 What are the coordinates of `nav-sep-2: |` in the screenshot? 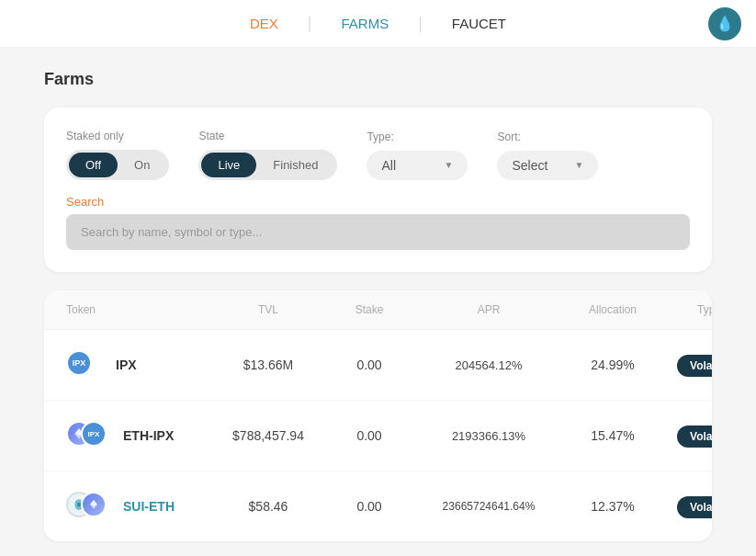 It's located at (421, 24).